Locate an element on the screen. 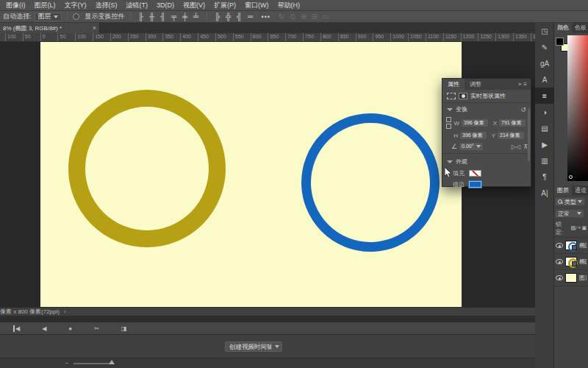  auto-select-dropdown: 图层 is located at coordinates (49, 17).